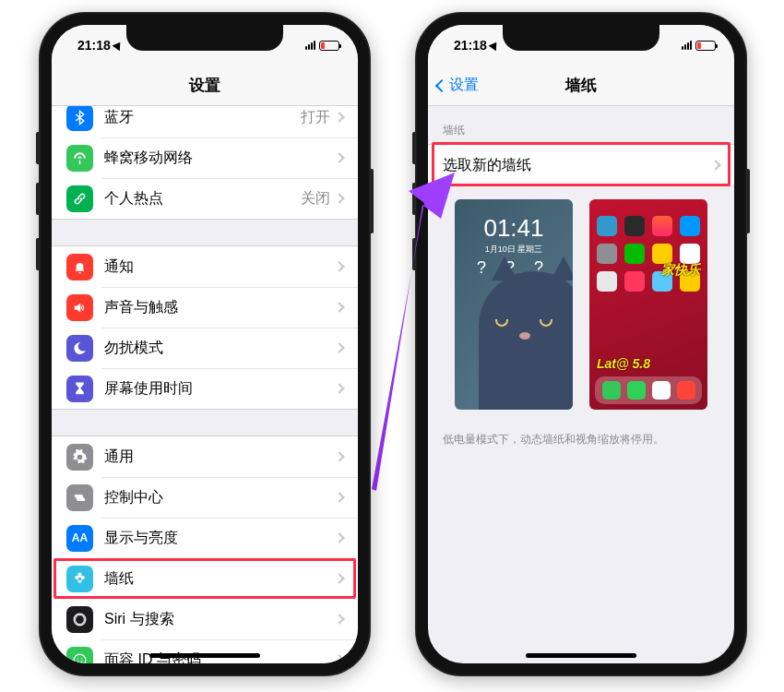 The height and width of the screenshot is (692, 784). What do you see at coordinates (648, 390) in the screenshot?
I see `dock` at bounding box center [648, 390].